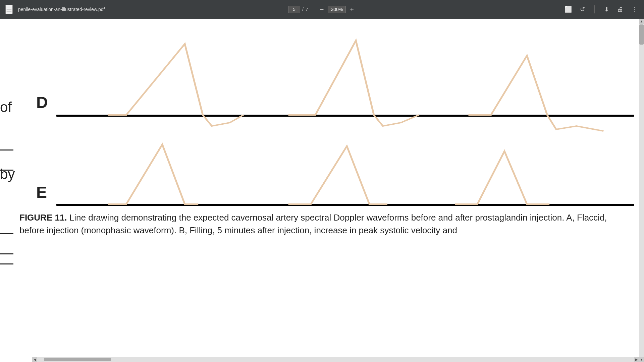 The height and width of the screenshot is (362, 644). I want to click on scroll-down-arrow: ▼, so click(641, 359).